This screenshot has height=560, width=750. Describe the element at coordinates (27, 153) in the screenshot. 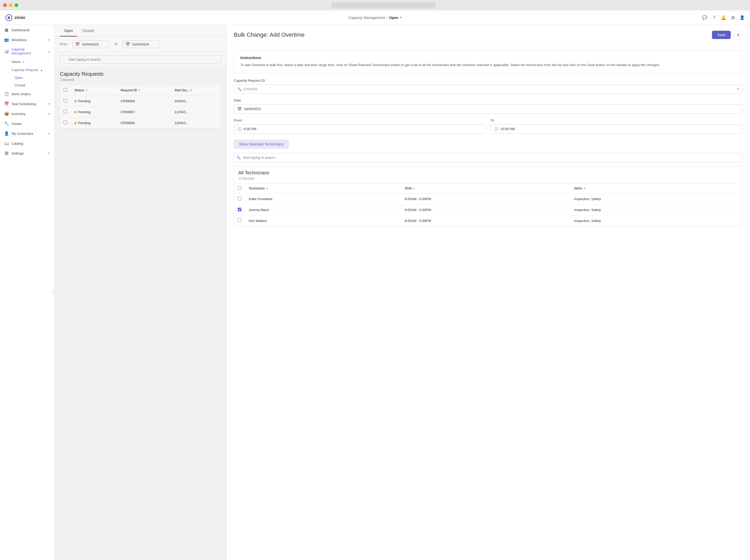

I see `sidebar-item-settings: ⚙️ Settings ▼` at that location.